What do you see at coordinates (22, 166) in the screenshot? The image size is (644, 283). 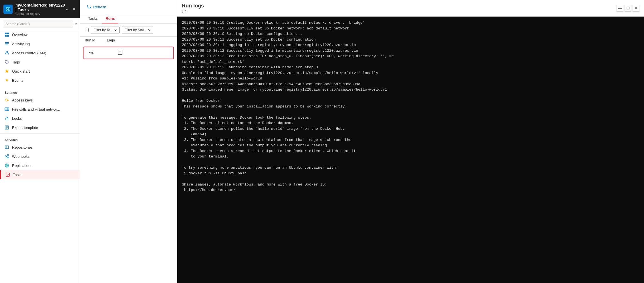 I see `replications-label: Replications` at bounding box center [22, 166].